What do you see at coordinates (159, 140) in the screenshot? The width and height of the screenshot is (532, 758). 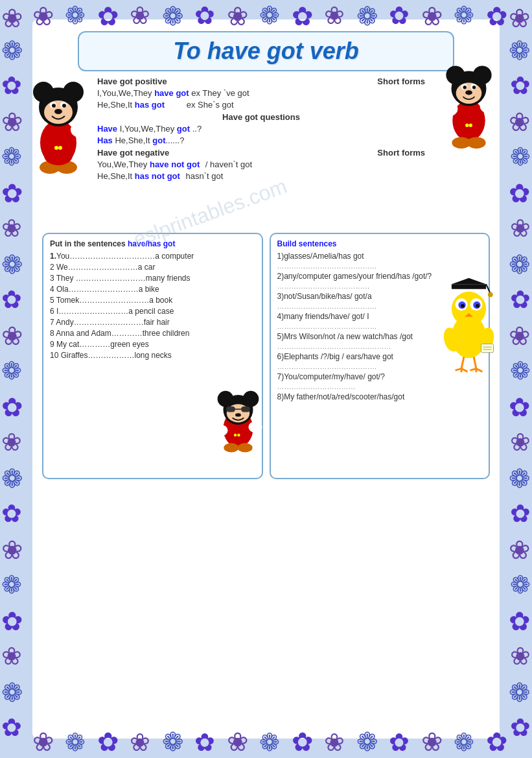 I see `q-row2-got: got` at bounding box center [159, 140].